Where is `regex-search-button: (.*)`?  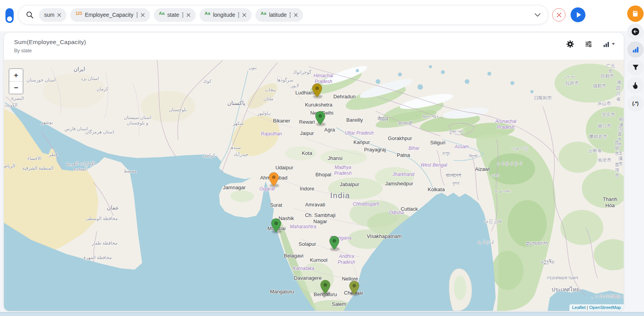 regex-search-button: (.*) is located at coordinates (635, 103).